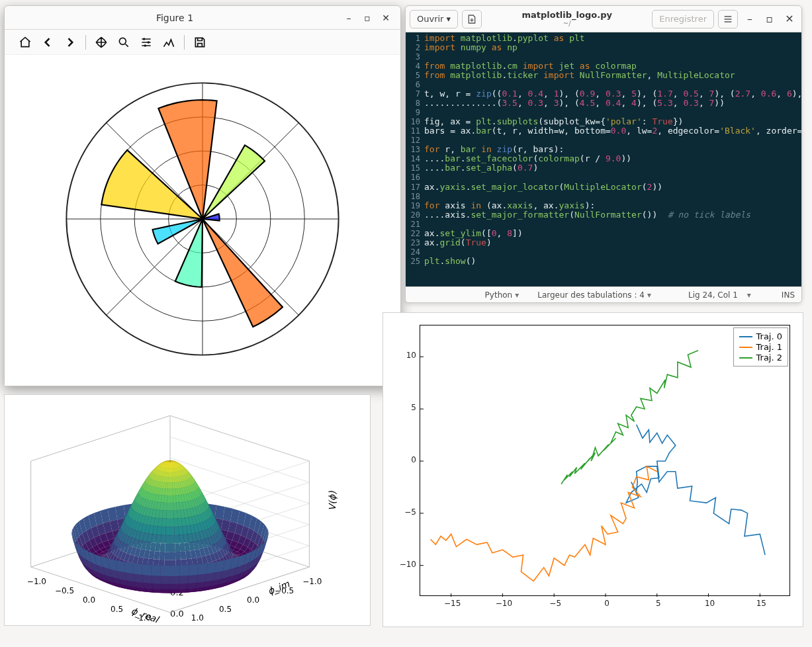 The width and height of the screenshot is (812, 647). What do you see at coordinates (750, 19) in the screenshot?
I see `editor-minimize-button: –` at bounding box center [750, 19].